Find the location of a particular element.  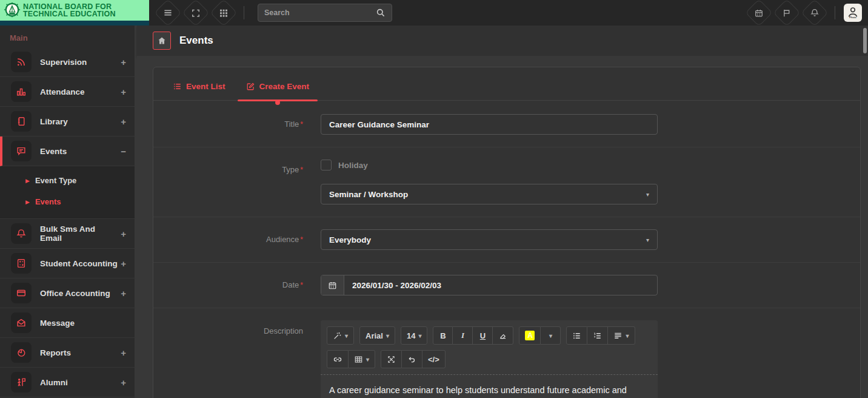

list-ul-icon is located at coordinates (577, 336).